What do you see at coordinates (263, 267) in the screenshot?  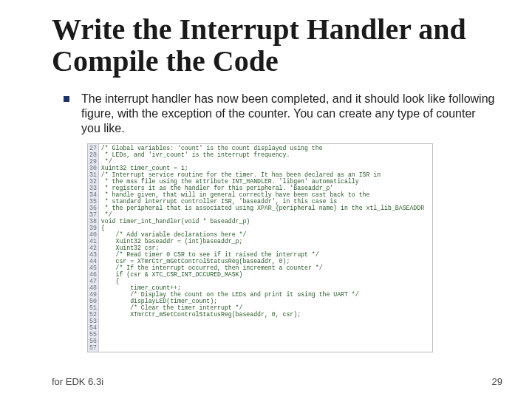 I see `code-line: /* If the interrupt occurred, then incre…` at bounding box center [263, 267].